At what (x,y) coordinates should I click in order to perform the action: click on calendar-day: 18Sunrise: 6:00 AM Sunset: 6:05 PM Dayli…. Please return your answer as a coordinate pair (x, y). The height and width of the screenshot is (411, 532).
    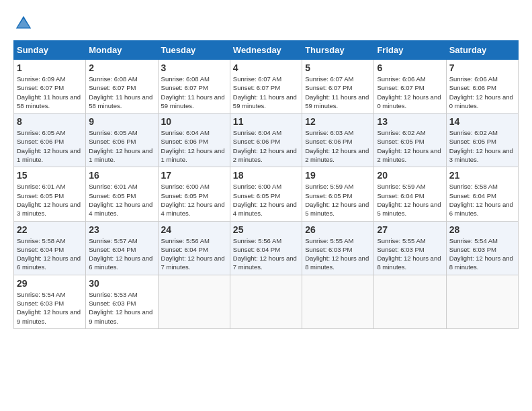
    Looking at the image, I should click on (266, 194).